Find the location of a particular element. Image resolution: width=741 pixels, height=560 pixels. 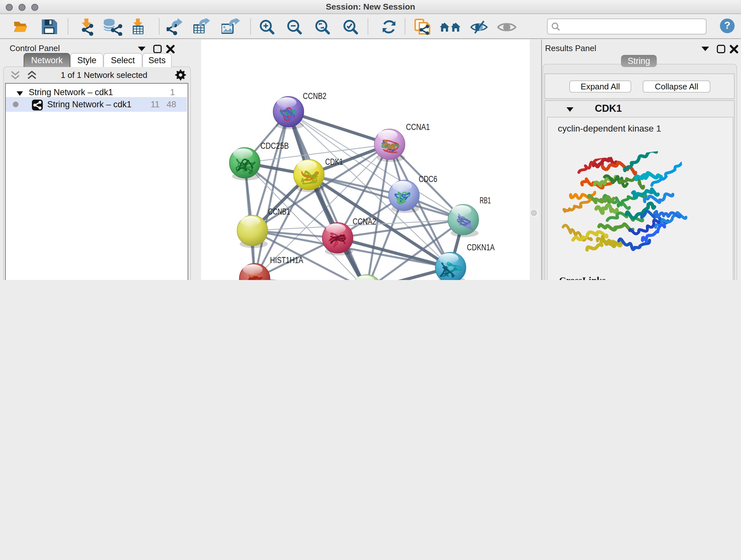

svg-text: CDKN1A is located at coordinates (481, 247).